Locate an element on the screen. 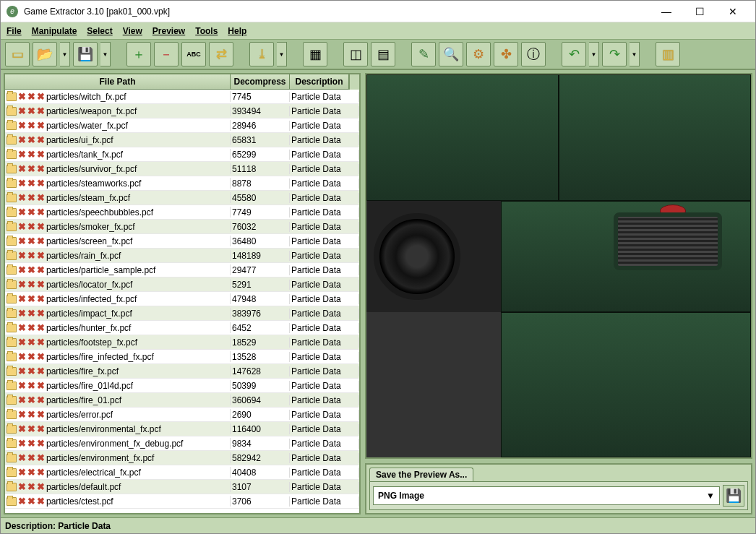  save-archive-dropdown: ▼ is located at coordinates (106, 54).